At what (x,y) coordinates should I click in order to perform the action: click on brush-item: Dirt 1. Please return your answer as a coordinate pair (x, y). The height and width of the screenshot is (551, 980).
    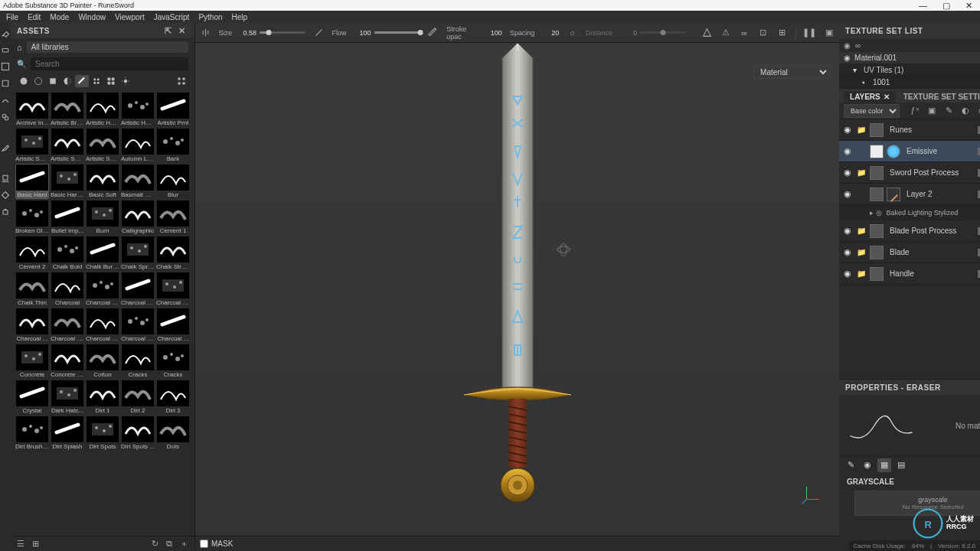
    Looking at the image, I should click on (103, 397).